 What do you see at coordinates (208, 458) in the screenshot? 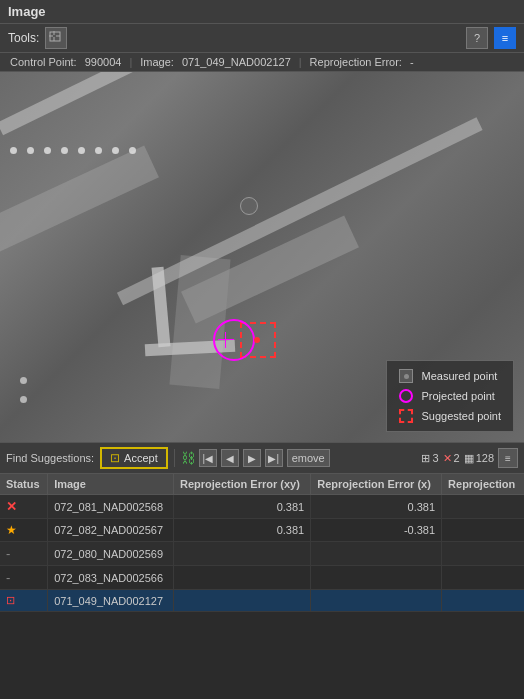
I see `nav-first-button: |◀` at bounding box center [208, 458].